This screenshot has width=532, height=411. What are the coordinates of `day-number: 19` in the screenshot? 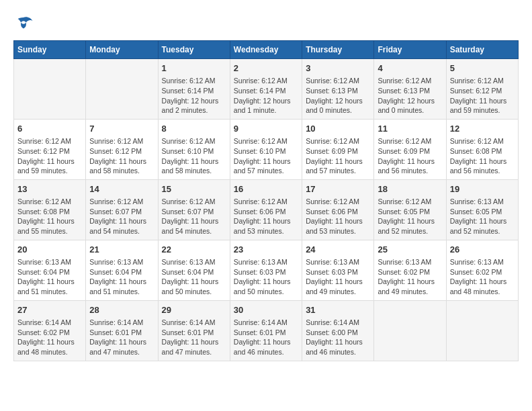 It's located at (482, 189).